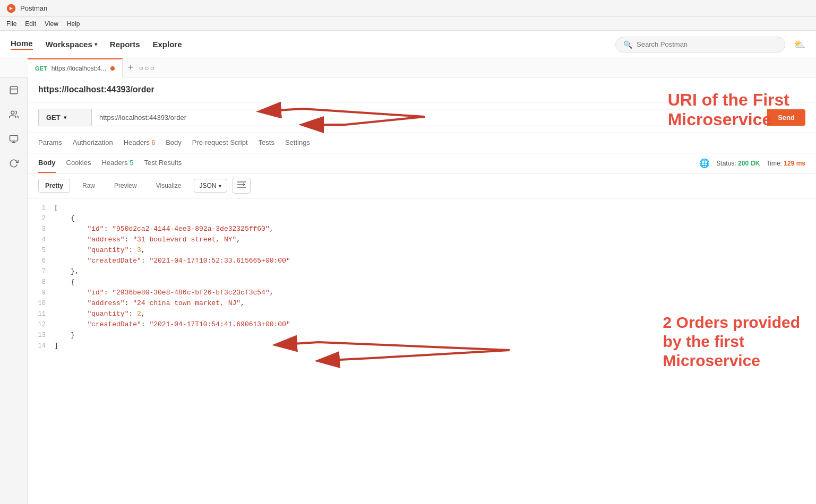 The width and height of the screenshot is (816, 504). What do you see at coordinates (41, 68) in the screenshot?
I see `tab-method: GET` at bounding box center [41, 68].